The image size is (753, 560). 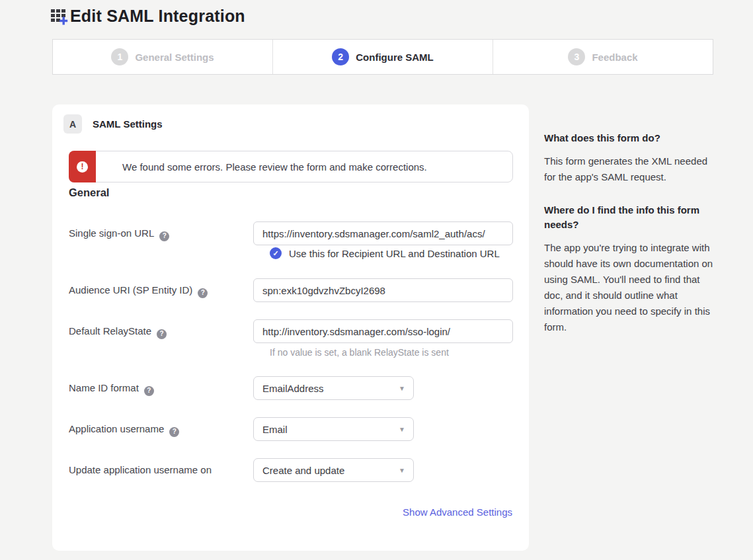 What do you see at coordinates (291, 233) in the screenshot?
I see `field-sso-url: Single sign-on URL?` at bounding box center [291, 233].